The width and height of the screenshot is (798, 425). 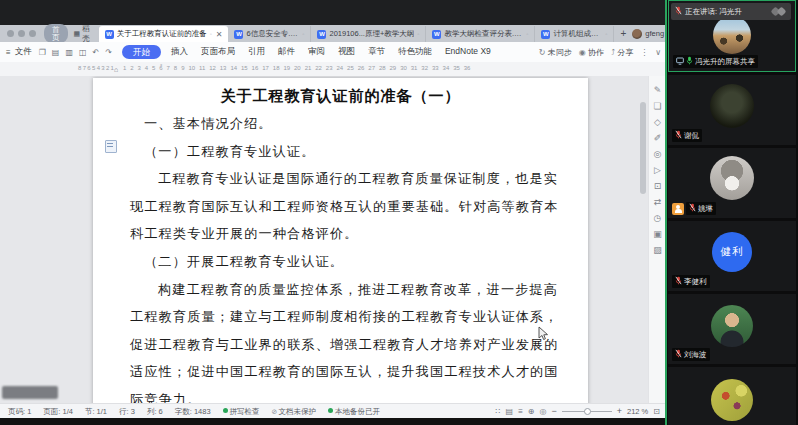 What do you see at coordinates (468, 52) in the screenshot?
I see `ribbon-tab-EndNote X9: EndNote X9` at bounding box center [468, 52].